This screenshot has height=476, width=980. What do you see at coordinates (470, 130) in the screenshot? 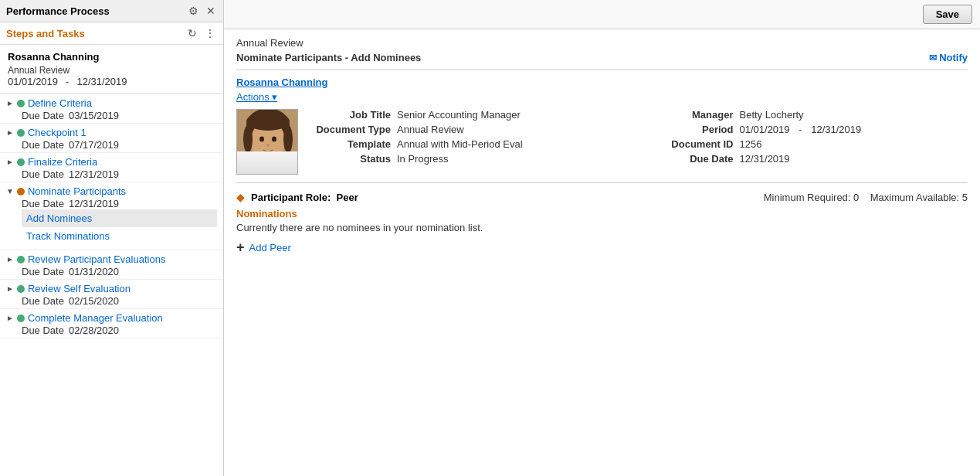
I see `detail-row-document-type: Document Type Annual Review` at bounding box center [470, 130].